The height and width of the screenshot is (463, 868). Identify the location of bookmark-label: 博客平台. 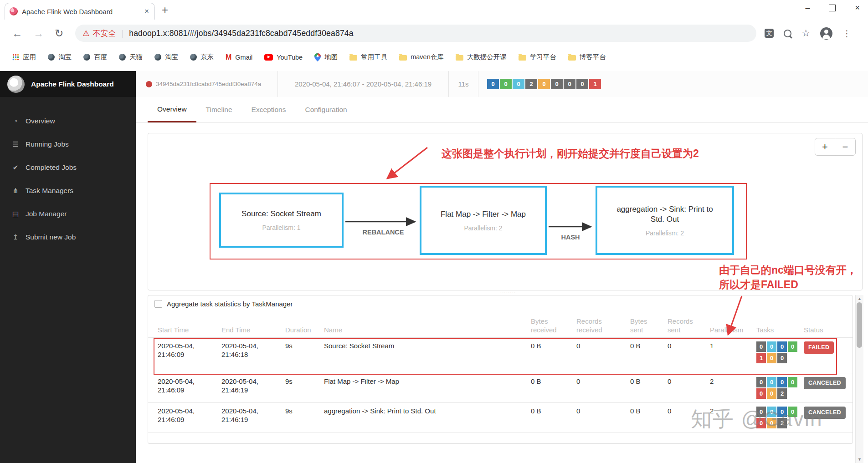
(593, 57).